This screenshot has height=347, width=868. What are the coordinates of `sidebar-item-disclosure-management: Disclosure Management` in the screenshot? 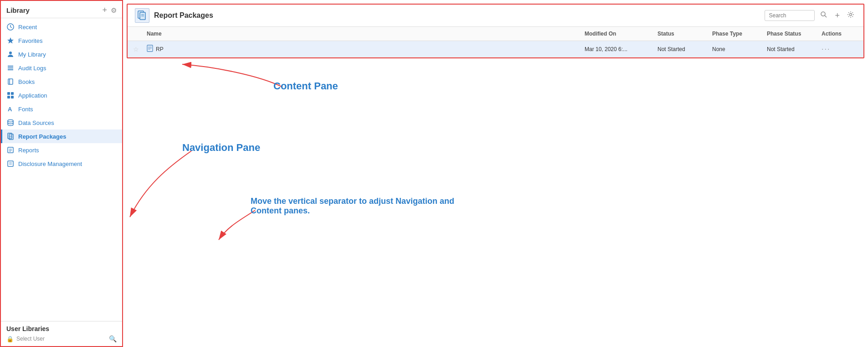 It's located at (62, 164).